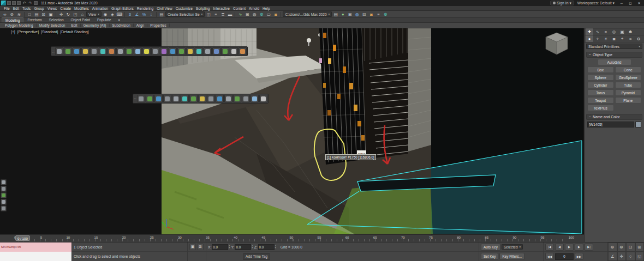 This screenshot has width=644, height=261. Describe the element at coordinates (24, 3) in the screenshot. I see `undo-icon: ↶` at that location.